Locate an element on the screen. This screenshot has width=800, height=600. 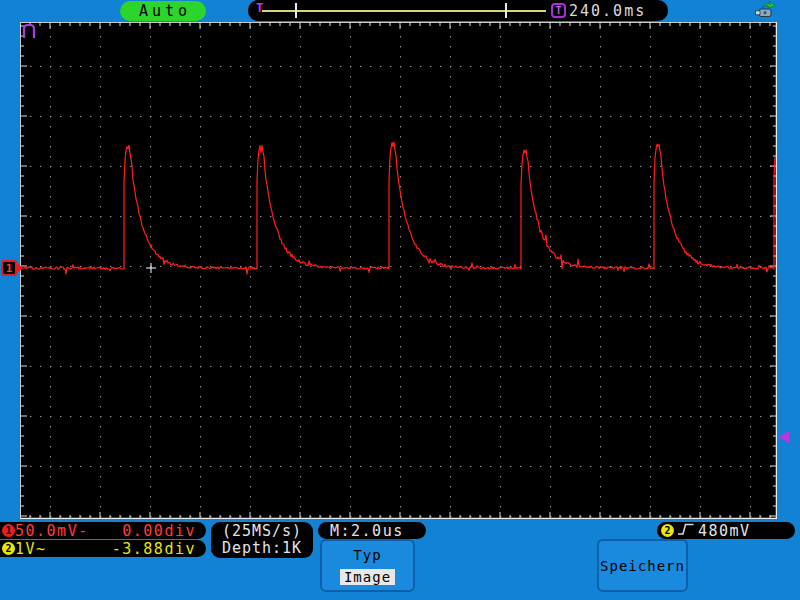
ch1-position-marker: 1 is located at coordinates (12, 268).